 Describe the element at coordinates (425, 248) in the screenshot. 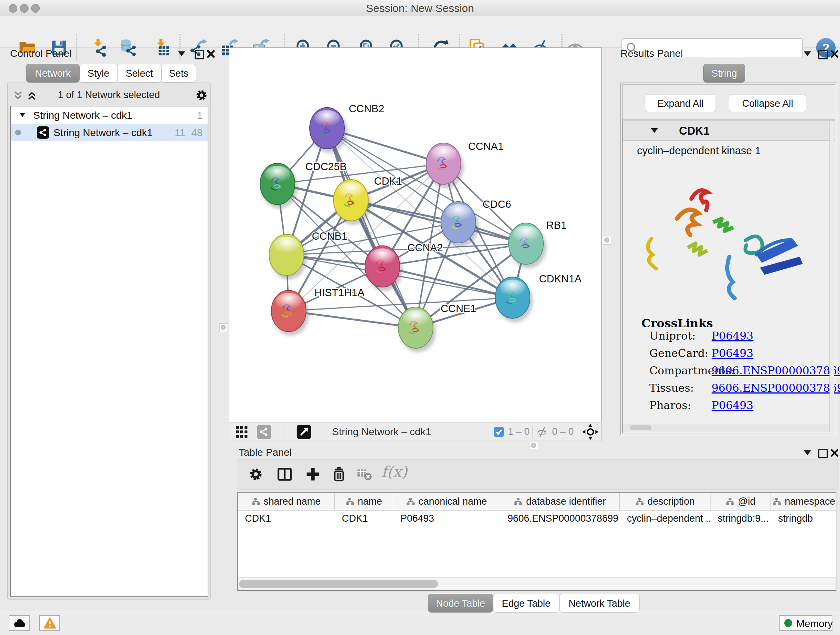

I see `node-label-CCNA2: CCNA2` at that location.